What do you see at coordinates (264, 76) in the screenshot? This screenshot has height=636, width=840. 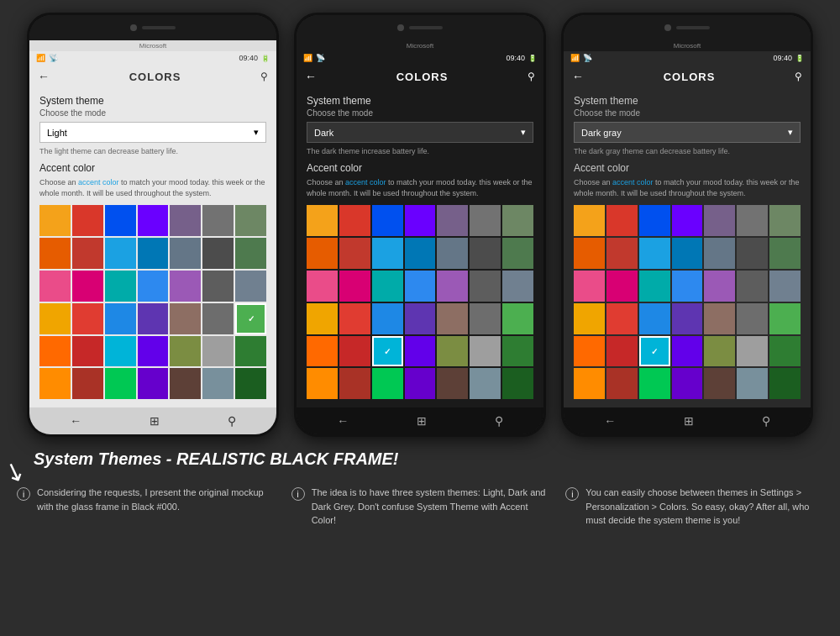 I see `search-btn-light: ⚲` at bounding box center [264, 76].